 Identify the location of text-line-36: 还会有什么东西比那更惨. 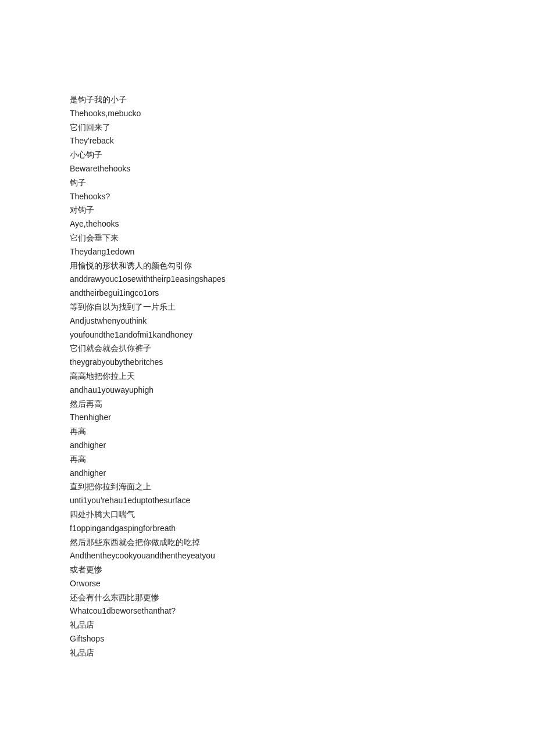
(268, 598).